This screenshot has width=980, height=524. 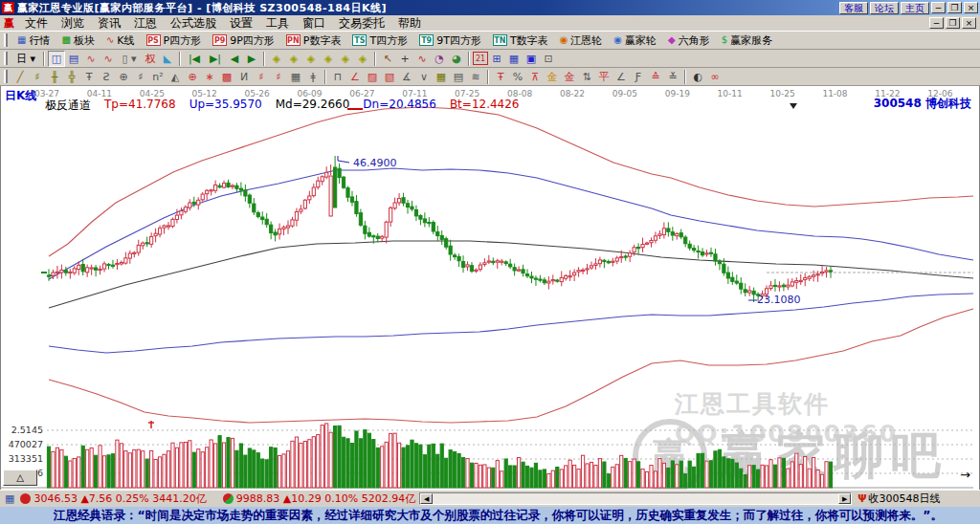 I want to click on shanghai-index-icon, so click(x=25, y=499).